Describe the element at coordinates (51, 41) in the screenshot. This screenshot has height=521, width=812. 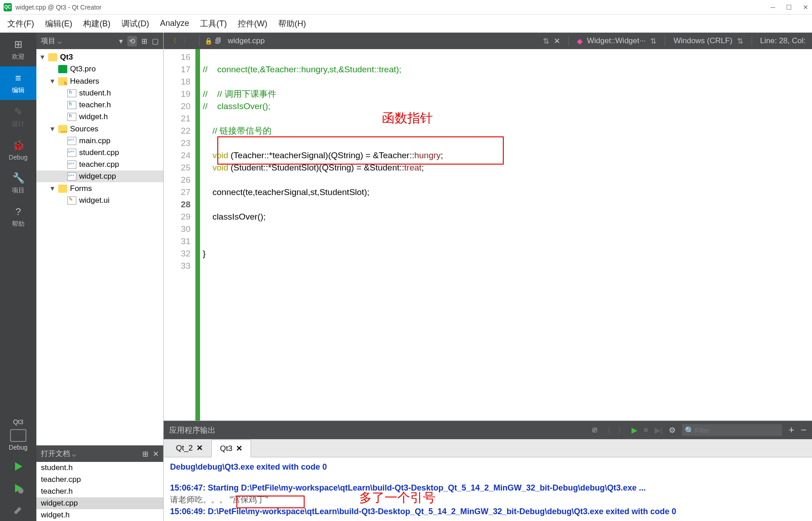
I see `project-pane-selector: 项目 ⌵` at that location.